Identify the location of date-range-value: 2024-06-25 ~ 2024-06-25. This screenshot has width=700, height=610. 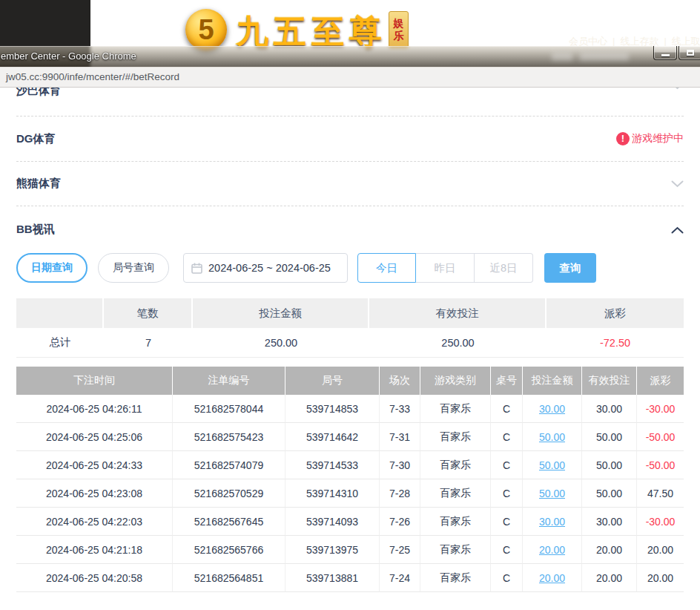
(270, 268).